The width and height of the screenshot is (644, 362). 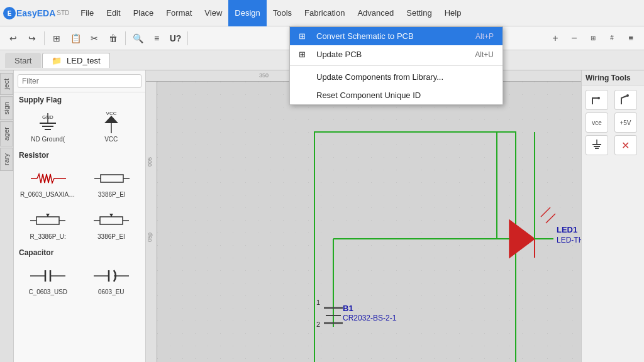 What do you see at coordinates (484, 36) in the screenshot?
I see `convert-schematic-shortcut: Alt+P` at bounding box center [484, 36].